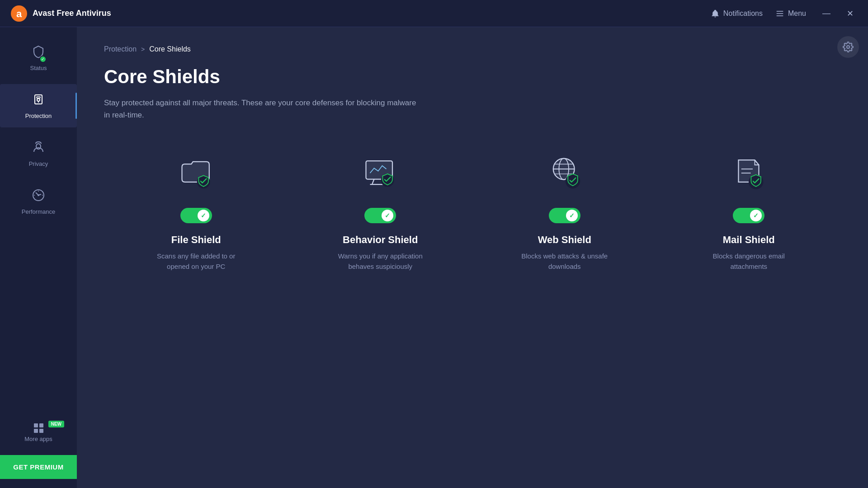 The height and width of the screenshot is (488, 868). What do you see at coordinates (262, 109) in the screenshot?
I see `page-subtitle: Stay protected against all major threats…` at bounding box center [262, 109].